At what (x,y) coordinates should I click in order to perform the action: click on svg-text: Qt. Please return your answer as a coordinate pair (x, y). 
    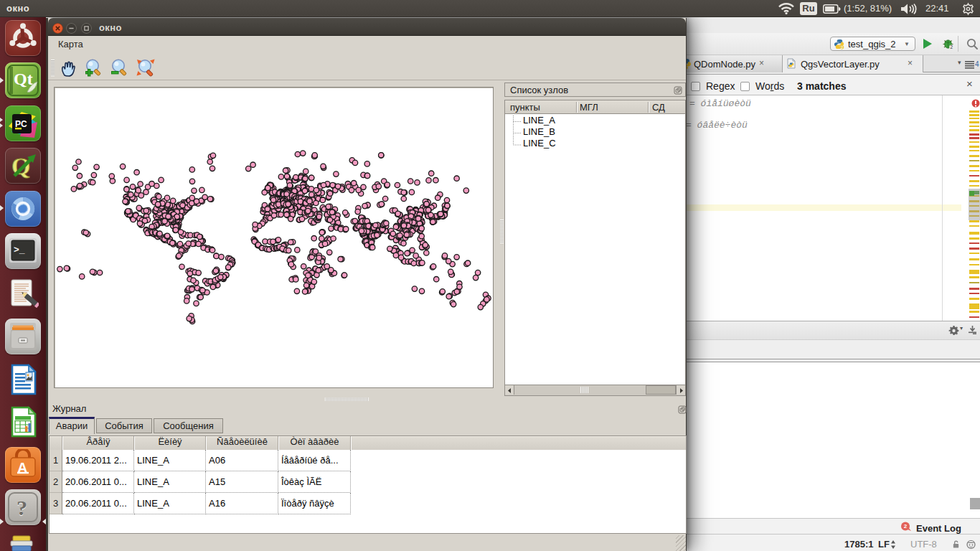
    Looking at the image, I should click on (23, 79).